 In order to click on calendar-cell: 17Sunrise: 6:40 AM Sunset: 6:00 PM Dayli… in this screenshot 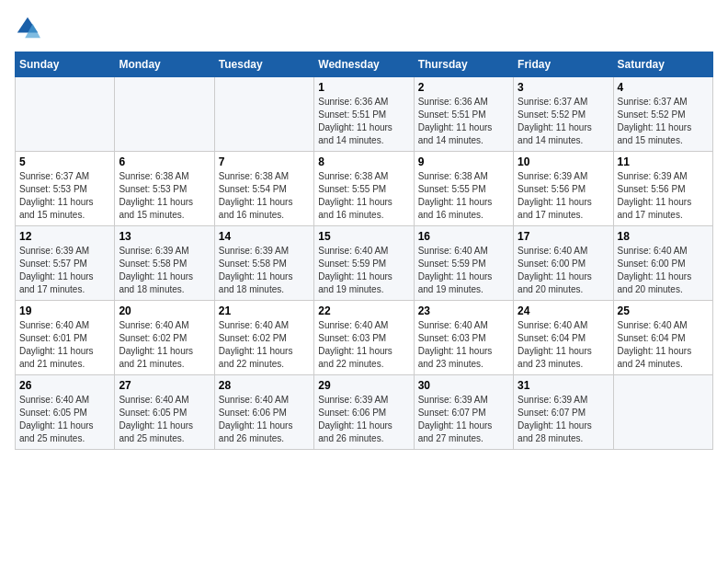, I will do `click(563, 263)`.